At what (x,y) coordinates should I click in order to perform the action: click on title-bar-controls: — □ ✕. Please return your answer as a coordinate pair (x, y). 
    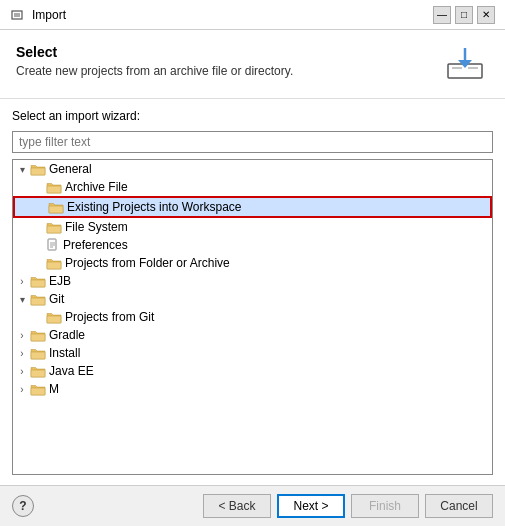
    Looking at the image, I should click on (464, 15).